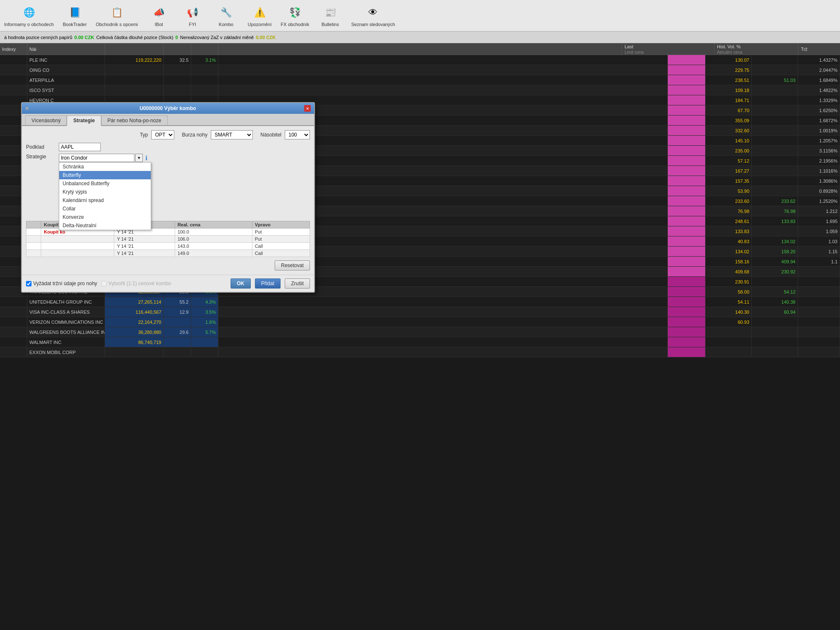  What do you see at coordinates (105, 217) in the screenshot?
I see `dropdown-item-konverze: Konverze` at bounding box center [105, 217].